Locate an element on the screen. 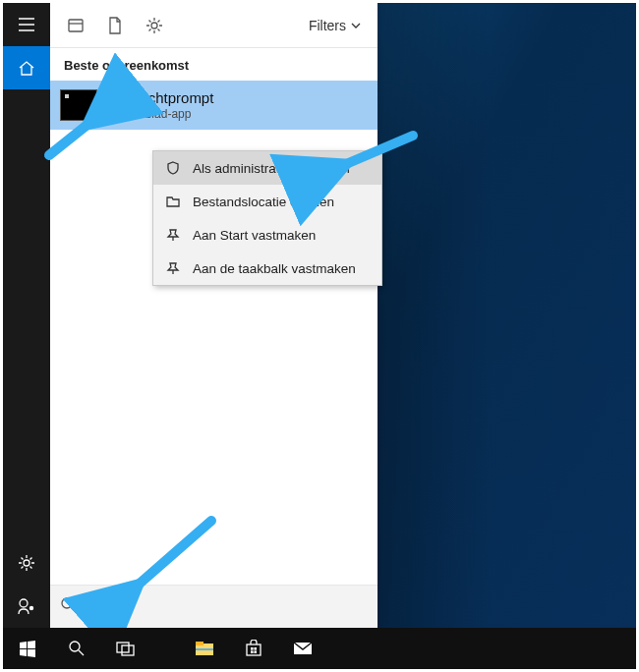  ctx-item-label: Aan Start vastmaken is located at coordinates (254, 236).